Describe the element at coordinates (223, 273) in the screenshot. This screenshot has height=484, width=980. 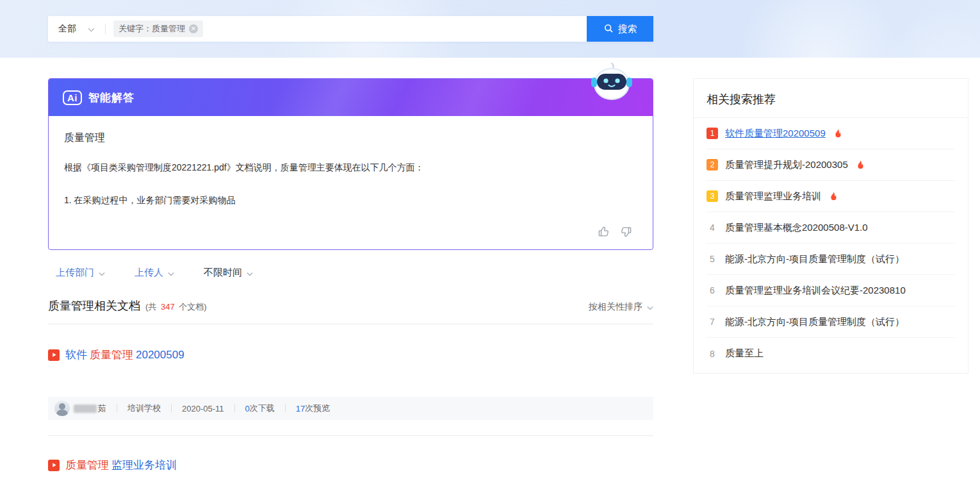
I see `filter-label: 不限时间` at that location.